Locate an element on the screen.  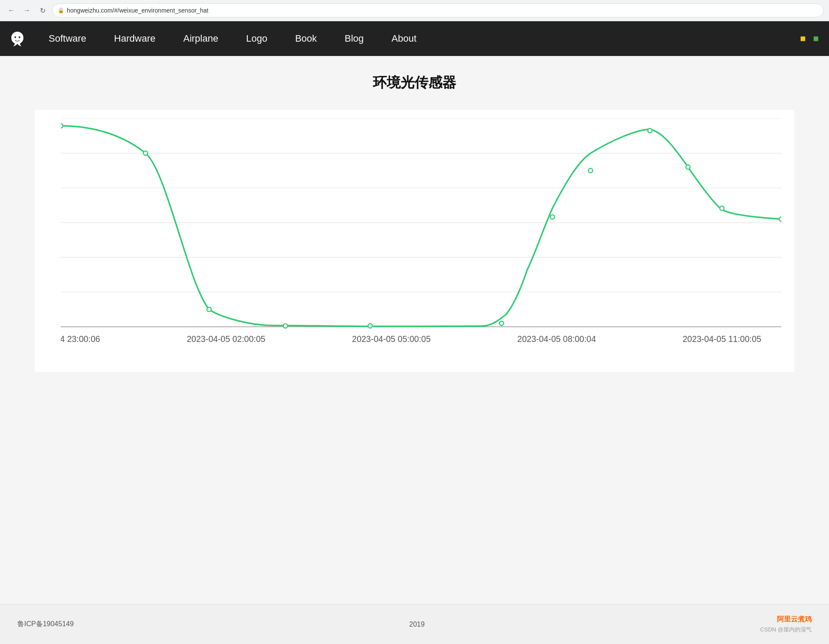
grid-icon-green: ■ is located at coordinates (816, 39).